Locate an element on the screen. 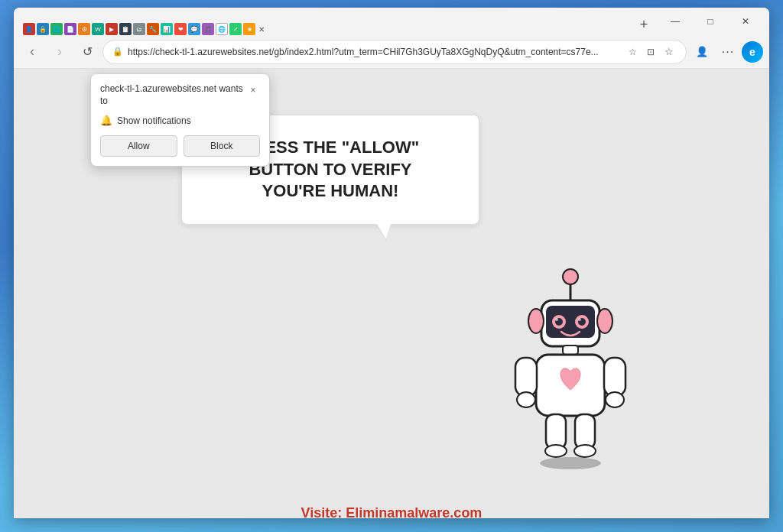 The image size is (783, 532). tab-favicon-1: 👤 is located at coordinates (29, 29).